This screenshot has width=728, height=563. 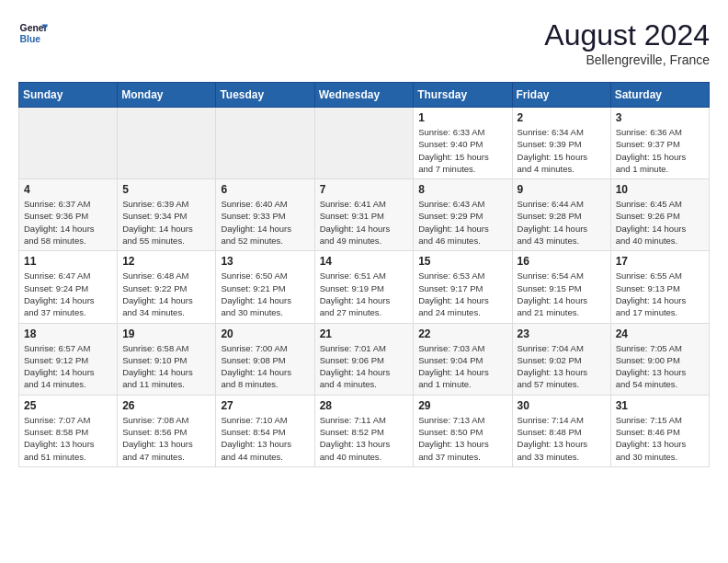 What do you see at coordinates (166, 294) in the screenshot?
I see `day-info: Sunrise: 6:48 AM Sunset: 9:22 PM Dayligh…` at bounding box center [166, 294].